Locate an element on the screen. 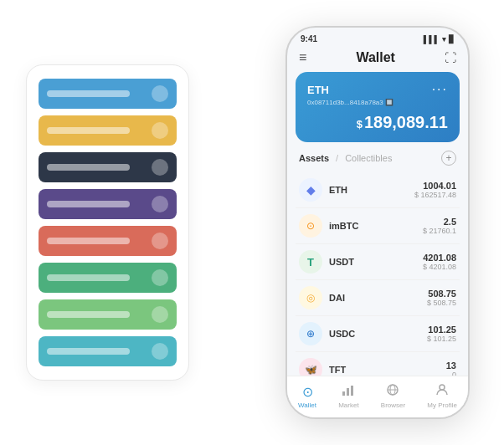 This screenshot has width=504, height=445. signal-icon: ▌▌▌ is located at coordinates (432, 39).